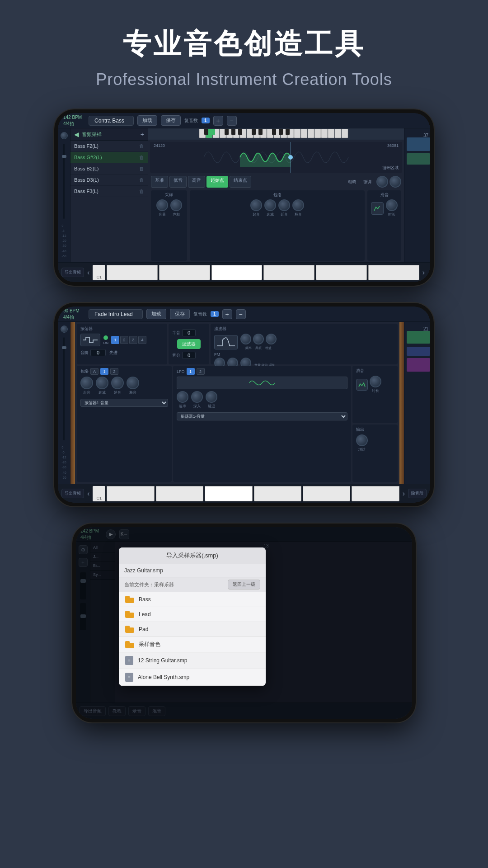 The height and width of the screenshot is (868, 488). What do you see at coordinates (94, 372) in the screenshot?
I see `env-tab-a: A` at bounding box center [94, 372].